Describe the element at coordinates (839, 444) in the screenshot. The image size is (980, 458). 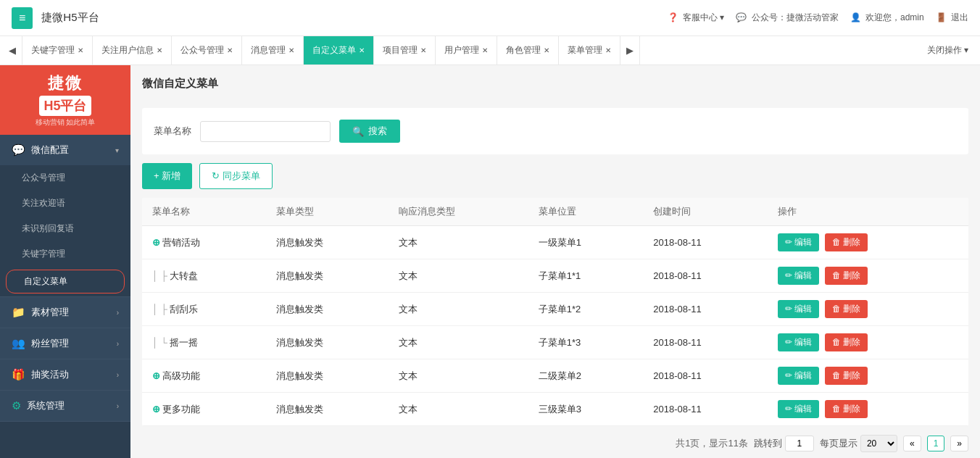
I see `size-label: 每页显示` at that location.